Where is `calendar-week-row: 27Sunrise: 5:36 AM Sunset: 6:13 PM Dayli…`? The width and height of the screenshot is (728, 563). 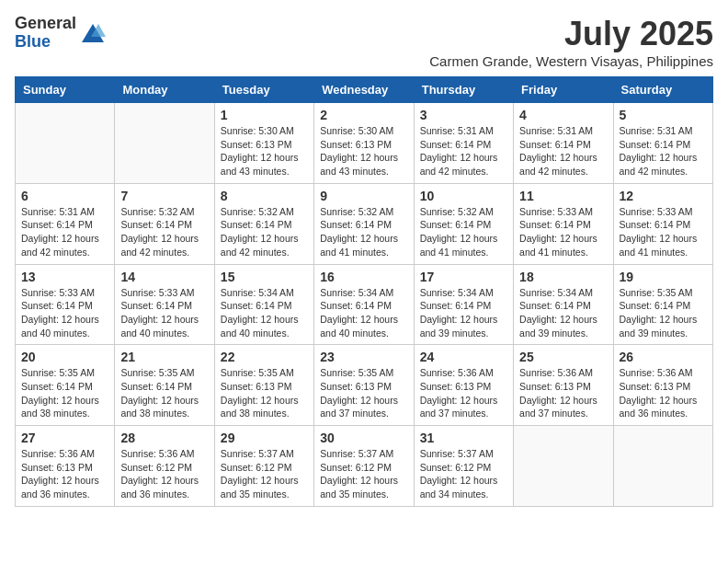
calendar-week-row: 27Sunrise: 5:36 AM Sunset: 6:13 PM Dayli… is located at coordinates (364, 466).